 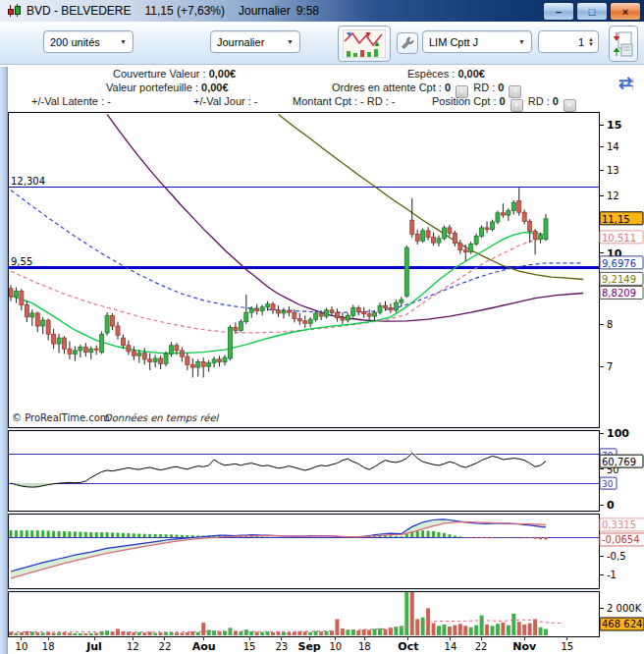 I want to click on svg-text: 9,6976, so click(x=618, y=263).